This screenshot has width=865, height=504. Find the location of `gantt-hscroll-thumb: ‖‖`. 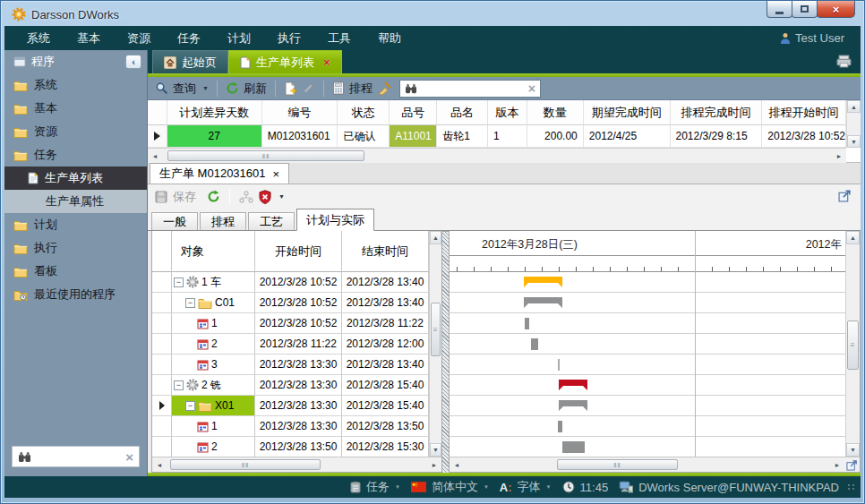

gantt-hscroll-thumb: ‖‖ is located at coordinates (618, 465).